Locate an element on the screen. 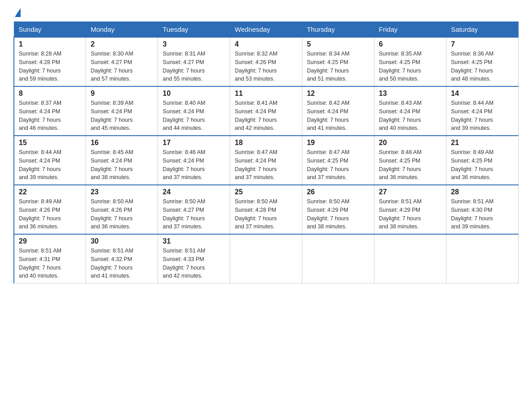  calendar-day-cell: 16Sunrise: 8:45 AMSunset: 4:24 PMDayligh… is located at coordinates (122, 160).